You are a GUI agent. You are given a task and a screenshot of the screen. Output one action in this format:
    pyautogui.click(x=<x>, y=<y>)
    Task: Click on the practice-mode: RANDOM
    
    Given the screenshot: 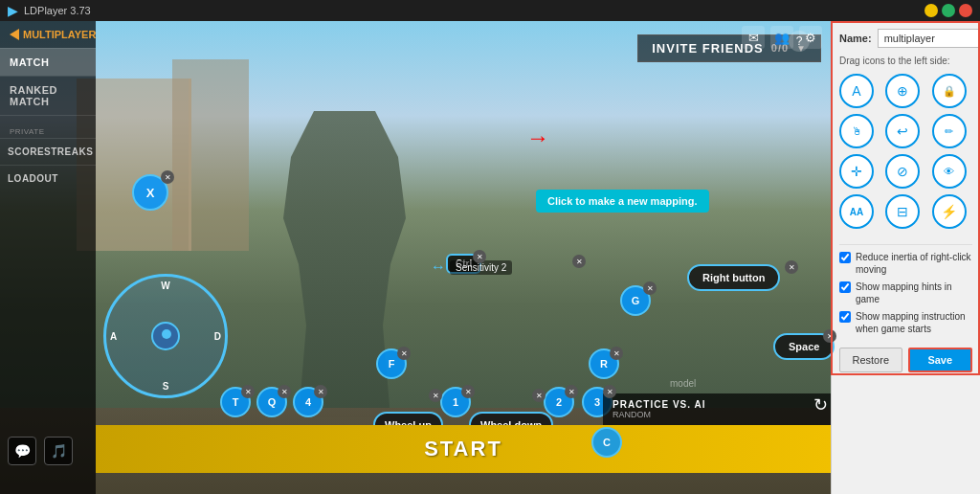 What is the action you would take?
    pyautogui.click(x=717, y=415)
    